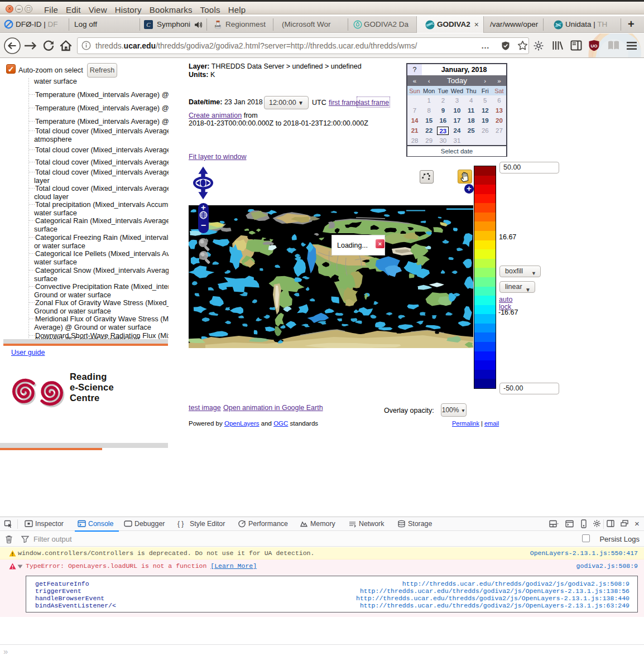 The image size is (644, 656). What do you see at coordinates (218, 26) in the screenshot?
I see `svg-text: NMF` at bounding box center [218, 26].